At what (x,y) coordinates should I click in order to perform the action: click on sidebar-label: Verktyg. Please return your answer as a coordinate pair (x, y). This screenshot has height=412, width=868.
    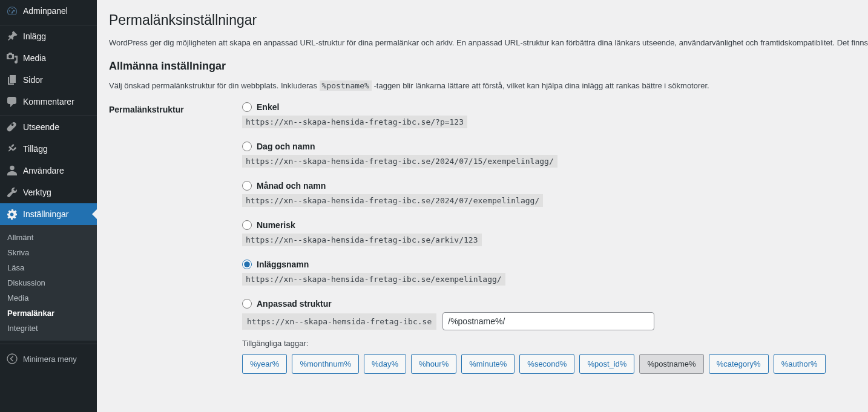
    Looking at the image, I should click on (38, 192).